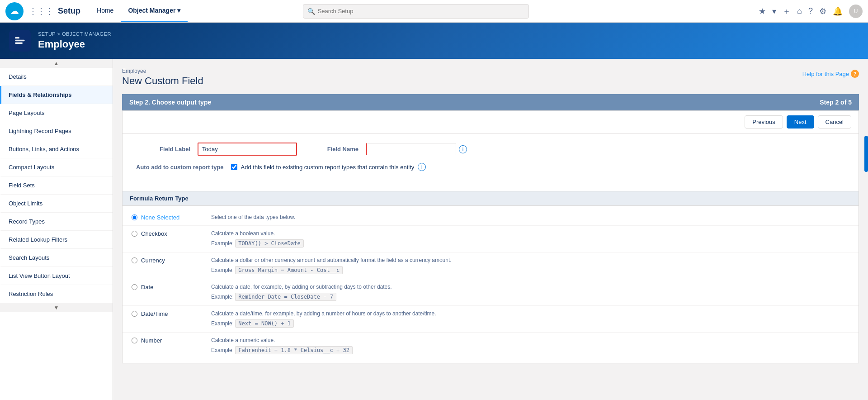 This screenshot has height=400, width=868. What do you see at coordinates (170, 102) in the screenshot?
I see `step-title: Step 2. Choose output type` at bounding box center [170, 102].